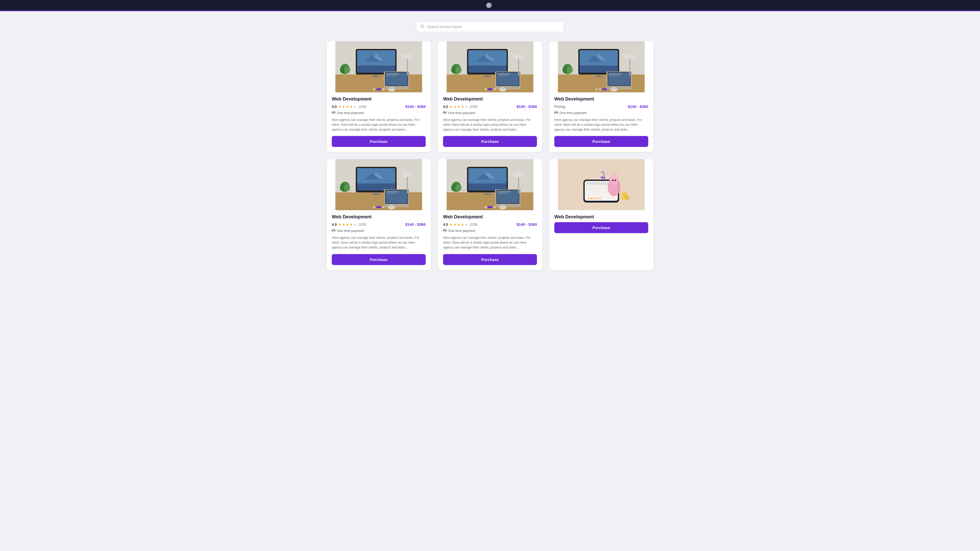 This screenshot has height=551, width=980. I want to click on search-input, so click(493, 27).